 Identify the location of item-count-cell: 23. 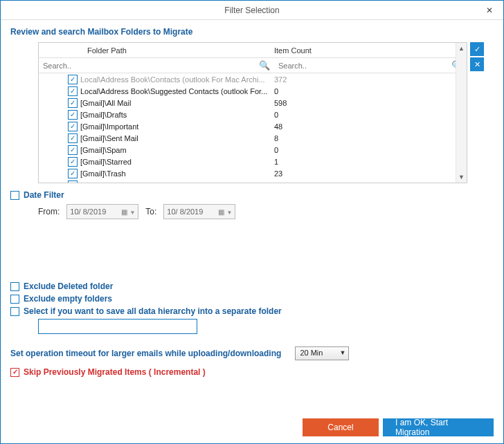
(278, 174).